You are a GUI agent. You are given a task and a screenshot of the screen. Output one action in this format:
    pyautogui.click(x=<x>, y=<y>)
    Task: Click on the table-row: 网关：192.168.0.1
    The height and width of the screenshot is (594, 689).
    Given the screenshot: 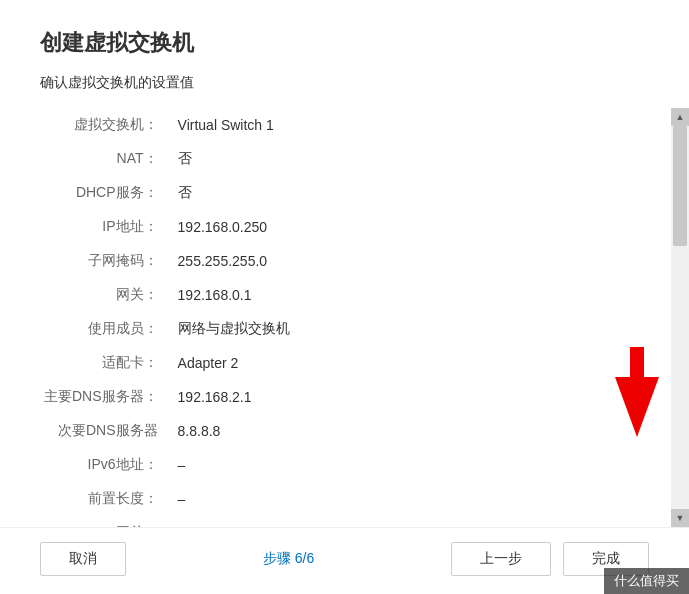 What is the action you would take?
    pyautogui.click(x=354, y=295)
    